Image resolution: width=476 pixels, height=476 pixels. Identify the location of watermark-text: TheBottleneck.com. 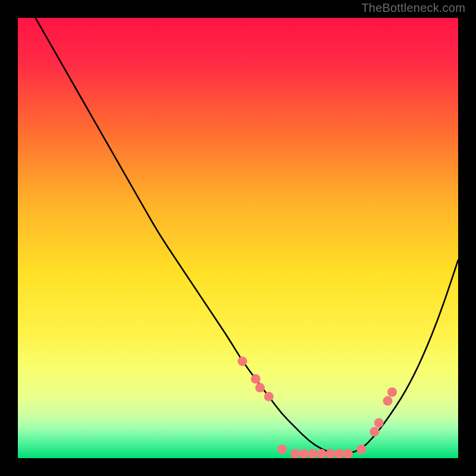
(413, 8).